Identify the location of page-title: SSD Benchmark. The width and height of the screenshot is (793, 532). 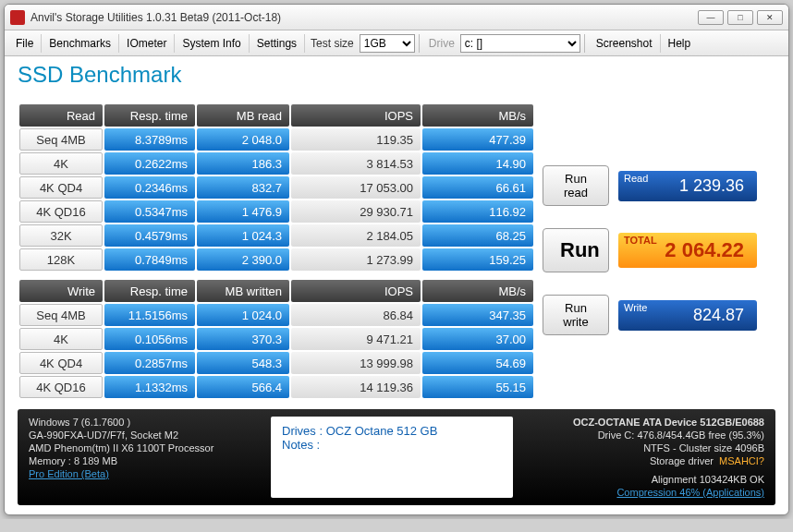
(396, 75).